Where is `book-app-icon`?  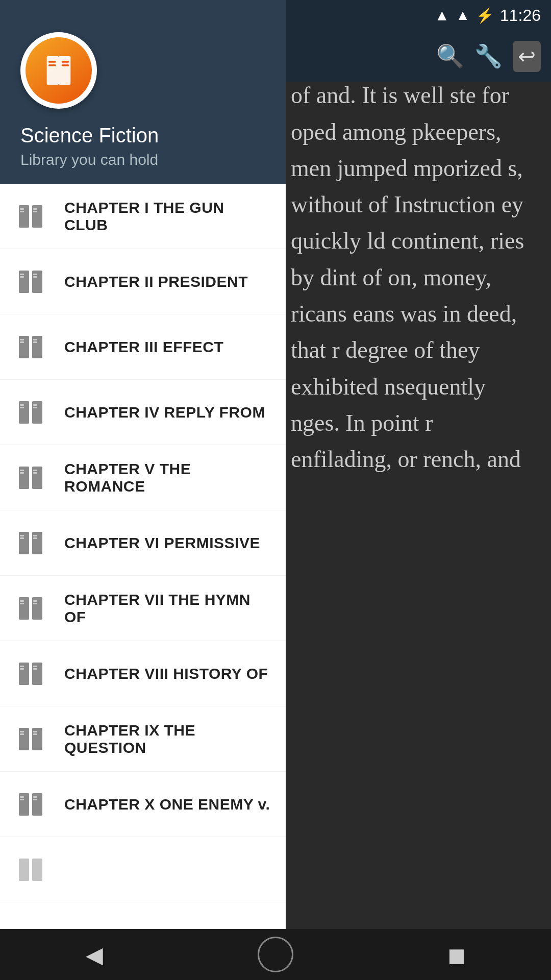
book-app-icon is located at coordinates (59, 70).